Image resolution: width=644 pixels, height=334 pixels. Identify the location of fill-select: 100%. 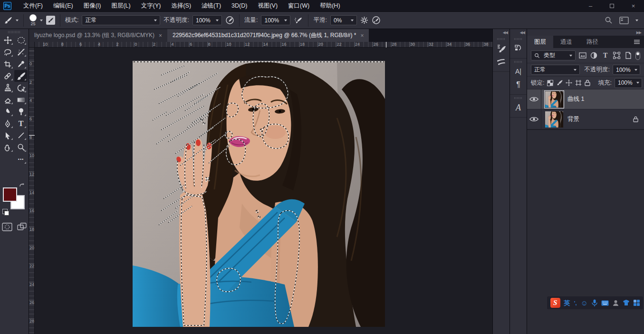
(628, 83).